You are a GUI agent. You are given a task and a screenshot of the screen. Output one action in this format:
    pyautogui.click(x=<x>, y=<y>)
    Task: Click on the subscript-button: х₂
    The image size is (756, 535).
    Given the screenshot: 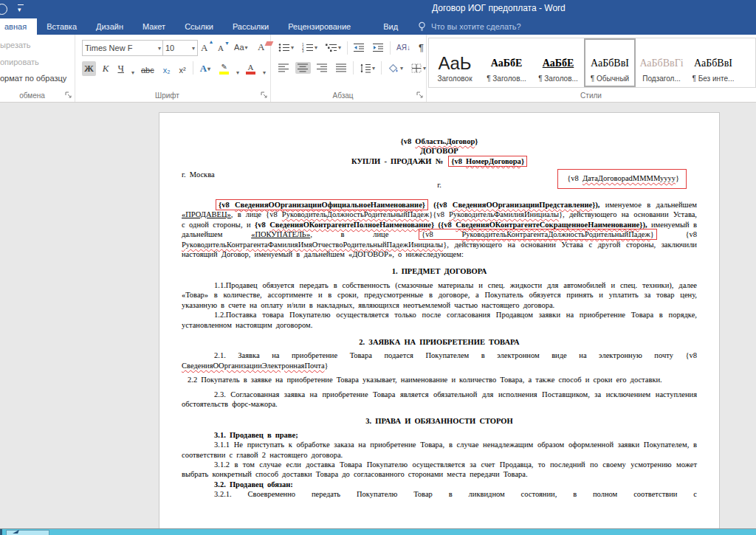 What is the action you would take?
    pyautogui.click(x=167, y=70)
    